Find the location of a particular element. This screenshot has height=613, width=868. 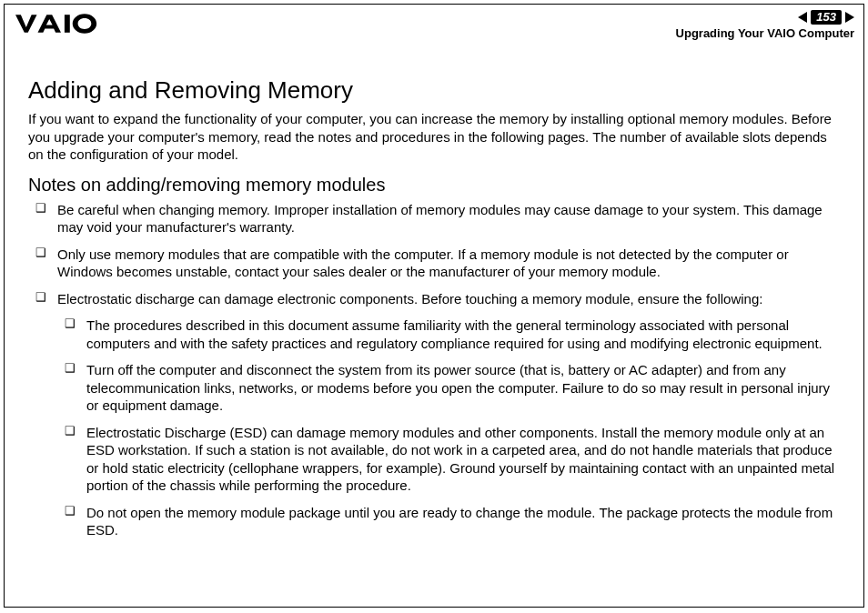

intro-paragraph: If you want to expand the functionality … is located at coordinates (434, 136).